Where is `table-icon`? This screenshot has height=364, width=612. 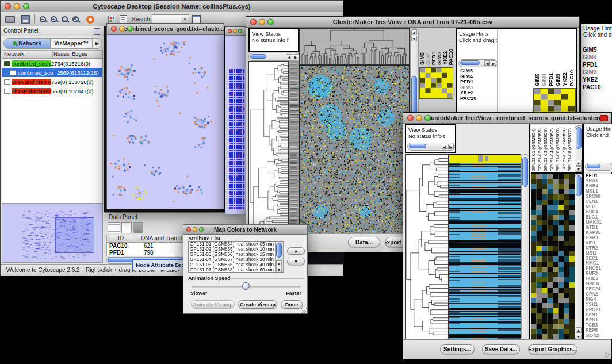 table-icon is located at coordinates (114, 228).